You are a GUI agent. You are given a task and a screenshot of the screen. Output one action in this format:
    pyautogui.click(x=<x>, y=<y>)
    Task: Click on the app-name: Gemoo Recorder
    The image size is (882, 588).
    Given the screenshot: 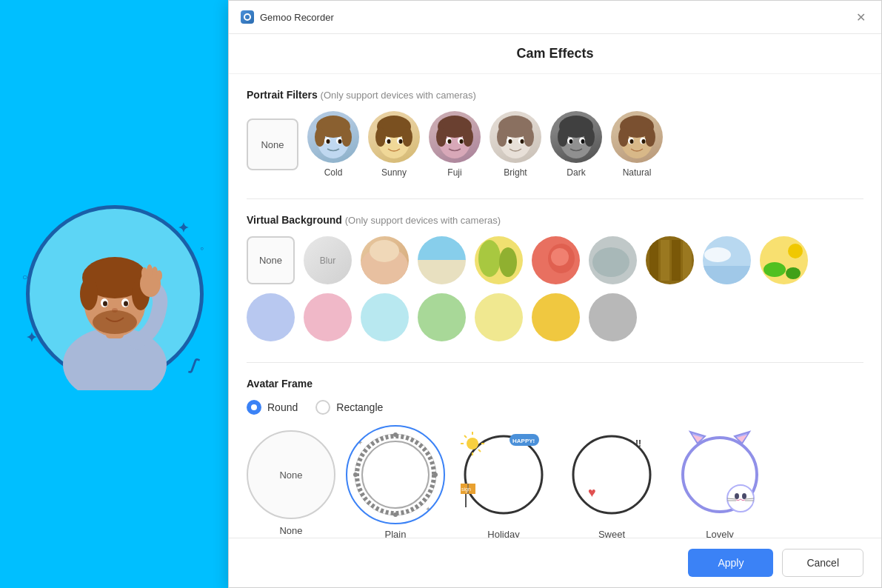 What is the action you would take?
    pyautogui.click(x=297, y=18)
    